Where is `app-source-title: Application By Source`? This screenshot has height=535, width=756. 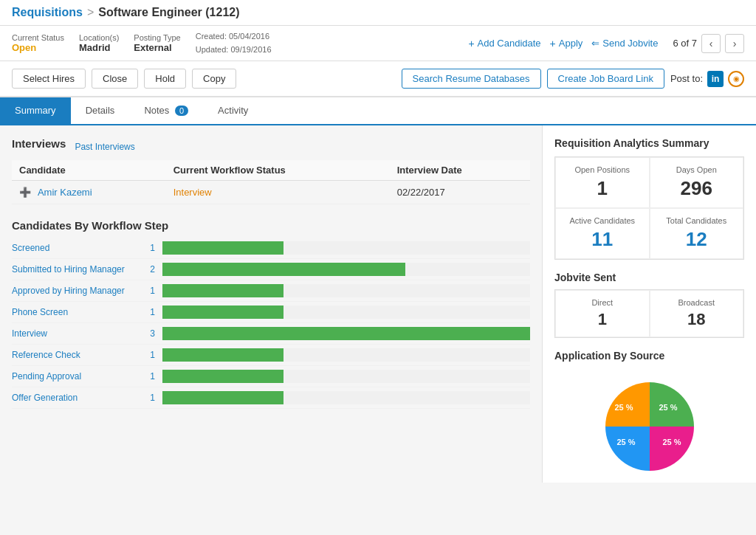
app-source-title: Application By Source is located at coordinates (650, 356).